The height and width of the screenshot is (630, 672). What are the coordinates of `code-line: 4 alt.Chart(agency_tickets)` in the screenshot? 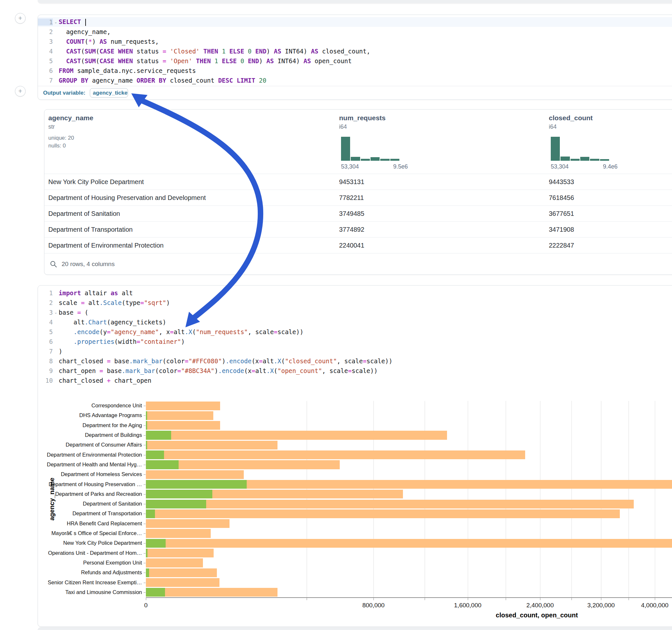 It's located at (355, 322).